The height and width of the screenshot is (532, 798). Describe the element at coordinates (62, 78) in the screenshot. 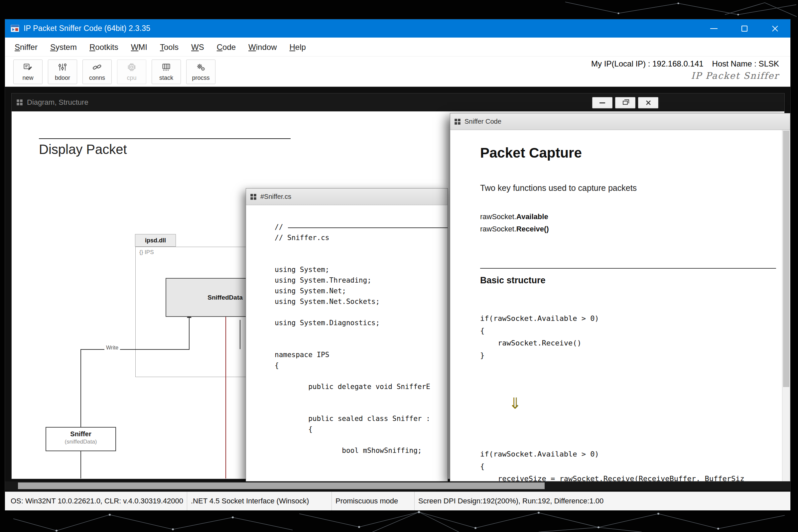

I see `toolbar-button-label: bdoor` at that location.